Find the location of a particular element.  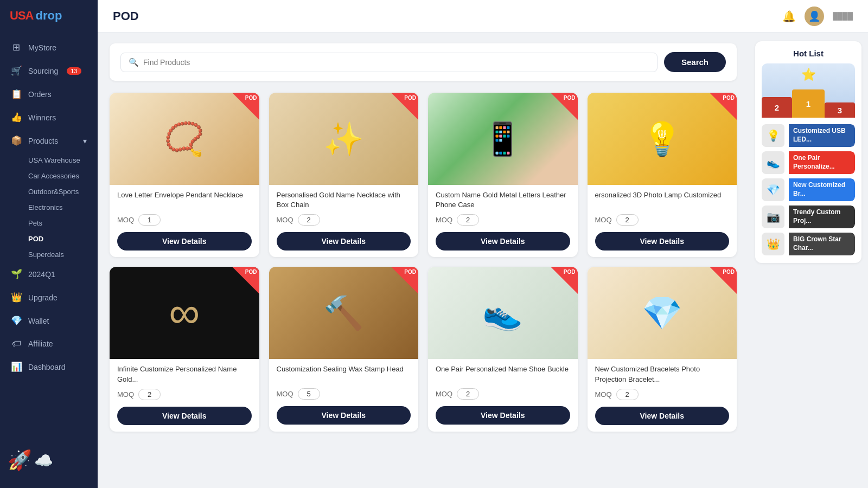

sidebar-label-2024q1: 2024Q1 is located at coordinates (42, 274).